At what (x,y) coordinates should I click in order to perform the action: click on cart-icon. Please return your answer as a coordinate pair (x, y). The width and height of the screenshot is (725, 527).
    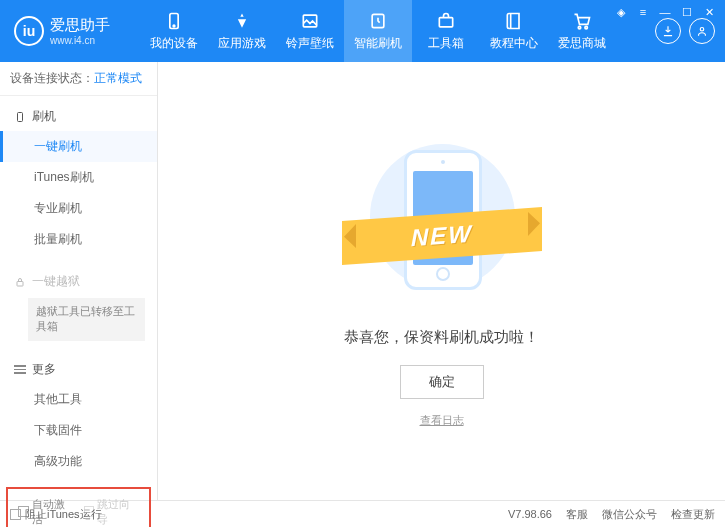
    Looking at the image, I should click on (582, 21).